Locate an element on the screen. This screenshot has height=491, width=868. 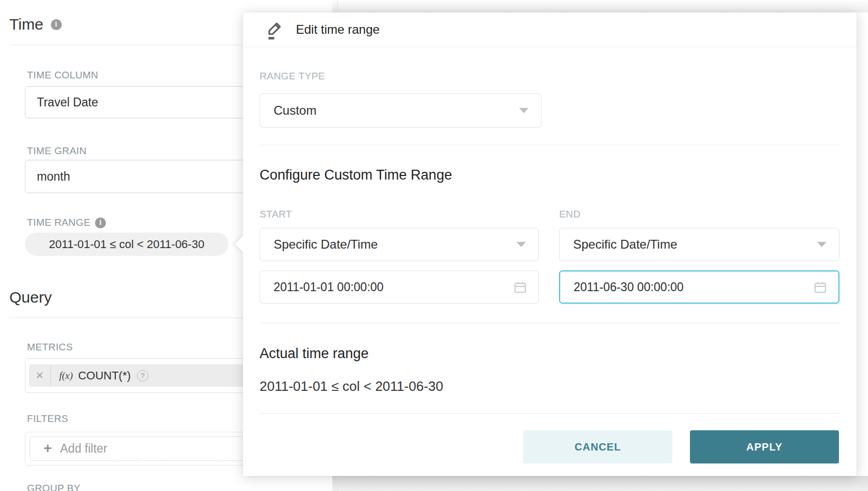
time-column-label: TIME COLUMN is located at coordinates (62, 75).